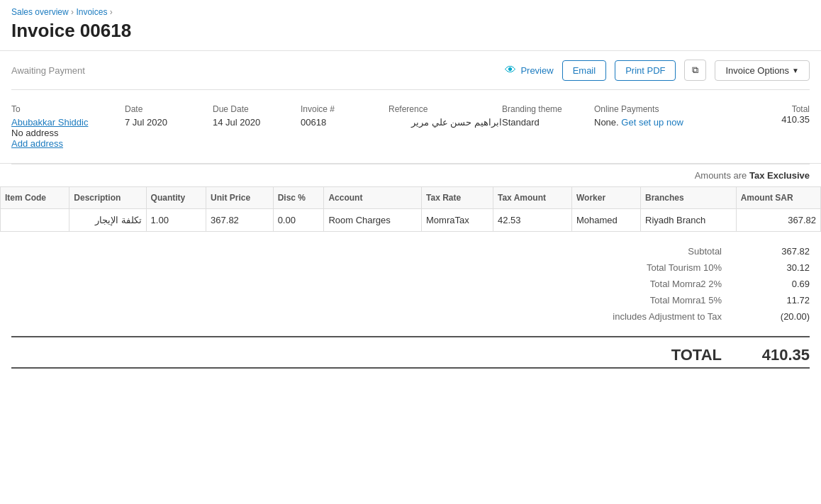 This screenshot has width=821, height=504. What do you see at coordinates (37, 143) in the screenshot?
I see `add-address-link: Add address` at bounding box center [37, 143].